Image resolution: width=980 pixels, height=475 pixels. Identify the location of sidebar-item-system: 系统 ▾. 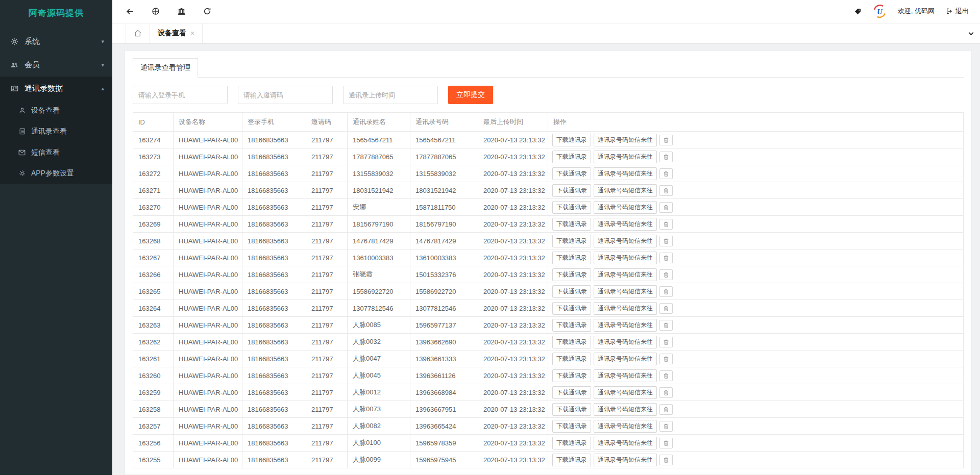
(56, 41).